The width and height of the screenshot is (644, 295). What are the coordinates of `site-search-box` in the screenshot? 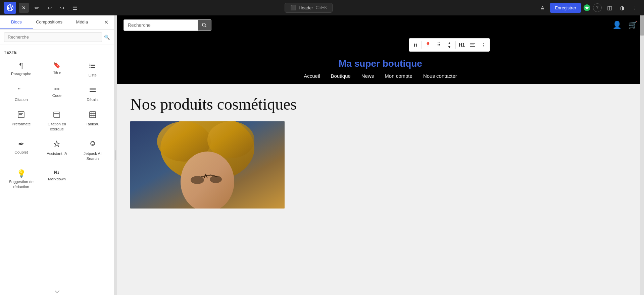 It's located at (167, 25).